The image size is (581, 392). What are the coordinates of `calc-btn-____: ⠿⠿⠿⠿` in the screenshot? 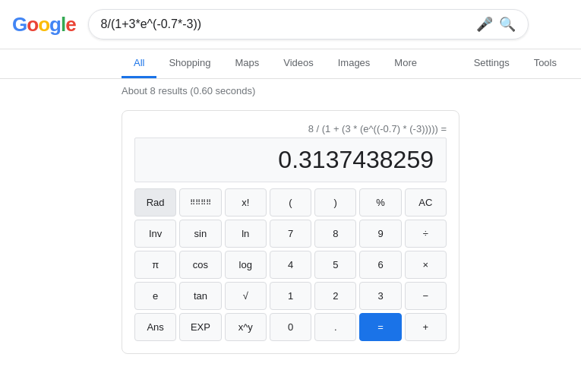 It's located at (201, 202).